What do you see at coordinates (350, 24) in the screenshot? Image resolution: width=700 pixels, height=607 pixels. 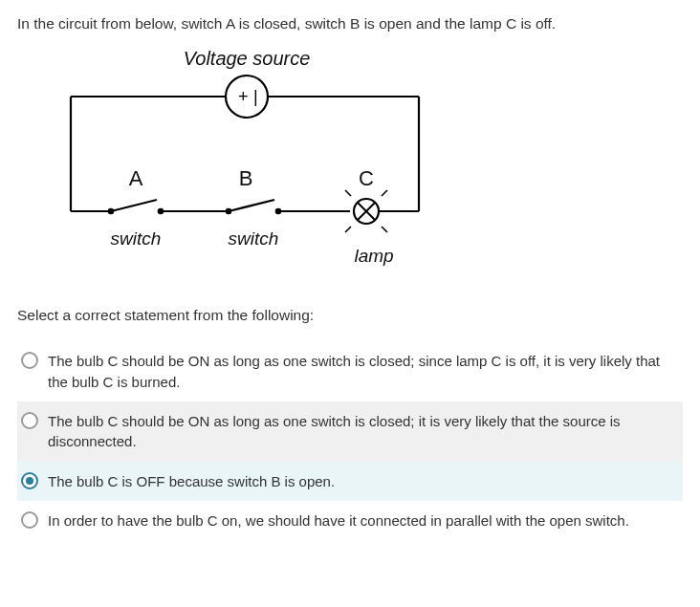 I see `question-text: In the circuit from below, switch A is c…` at bounding box center [350, 24].